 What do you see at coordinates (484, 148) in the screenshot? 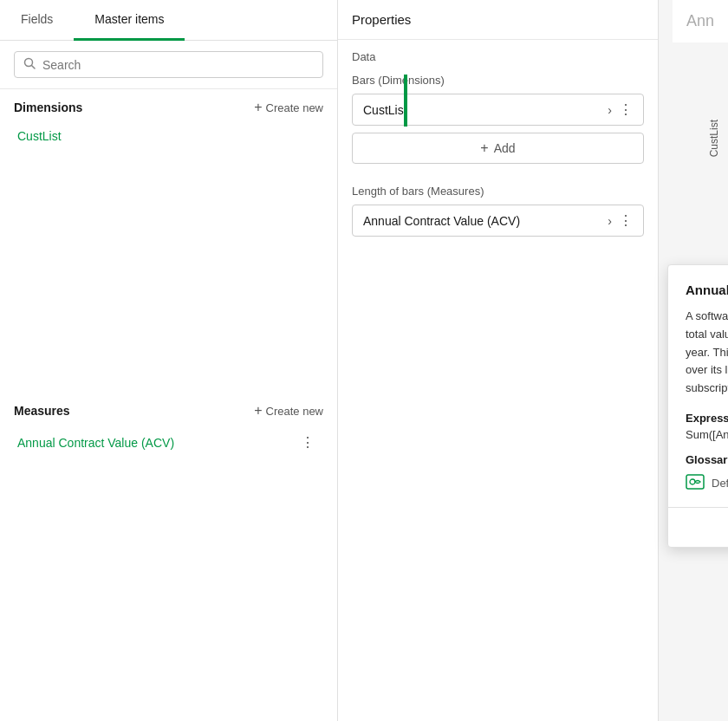
I see `plus-icon-add: +` at bounding box center [484, 148].